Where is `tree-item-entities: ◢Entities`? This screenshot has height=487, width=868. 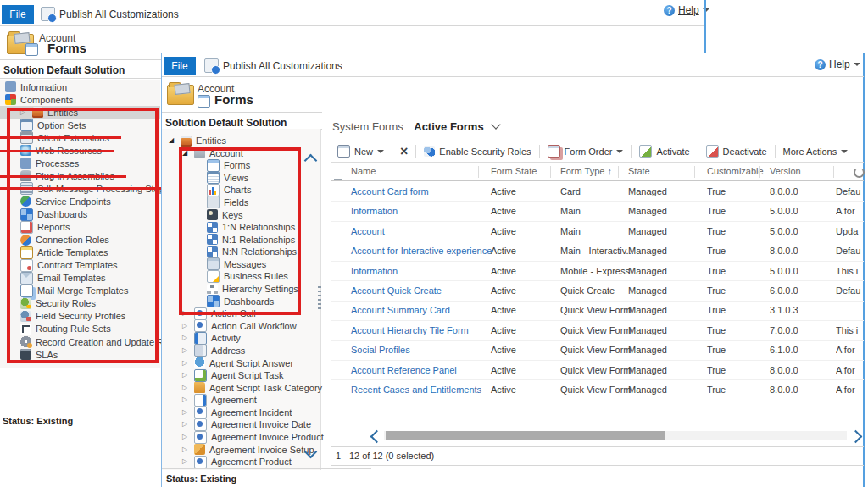 tree-item-entities: ◢Entities is located at coordinates (241, 141).